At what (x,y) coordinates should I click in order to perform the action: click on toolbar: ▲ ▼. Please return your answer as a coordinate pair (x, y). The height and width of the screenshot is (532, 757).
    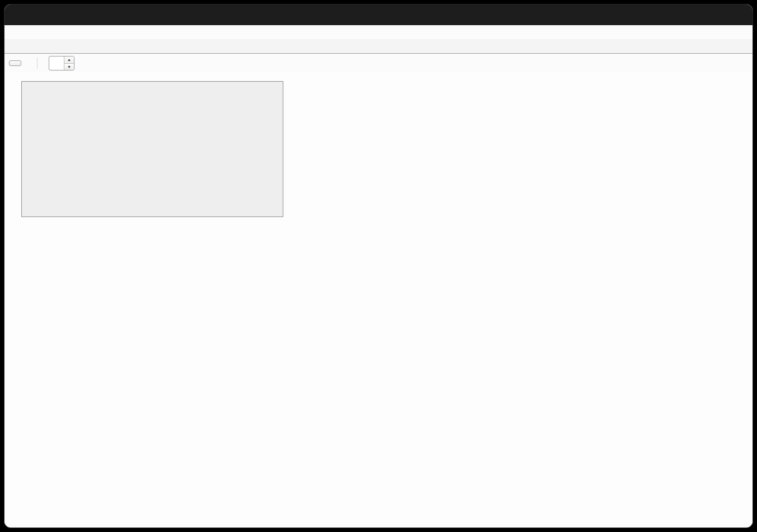
    Looking at the image, I should click on (378, 63).